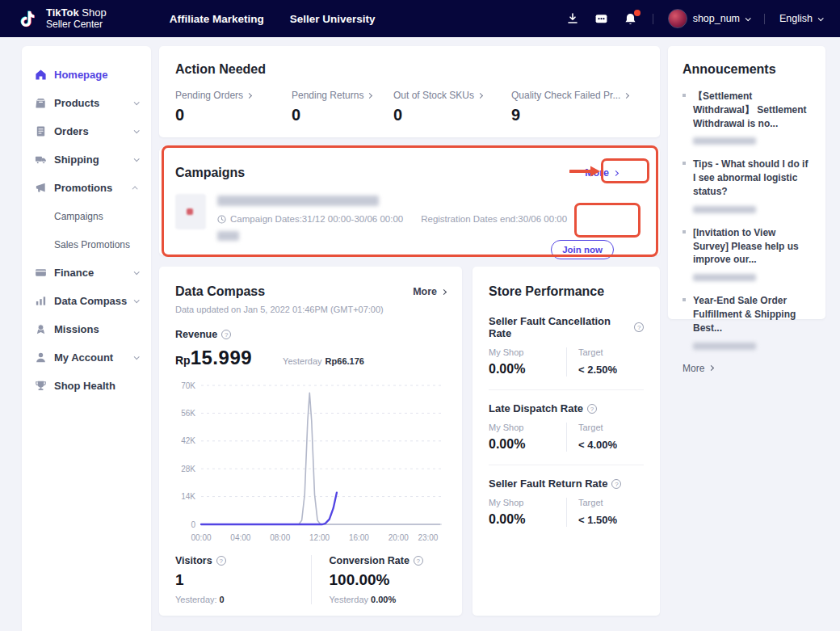 The image size is (840, 631). What do you see at coordinates (40, 131) in the screenshot?
I see `orders-document-icon` at bounding box center [40, 131].